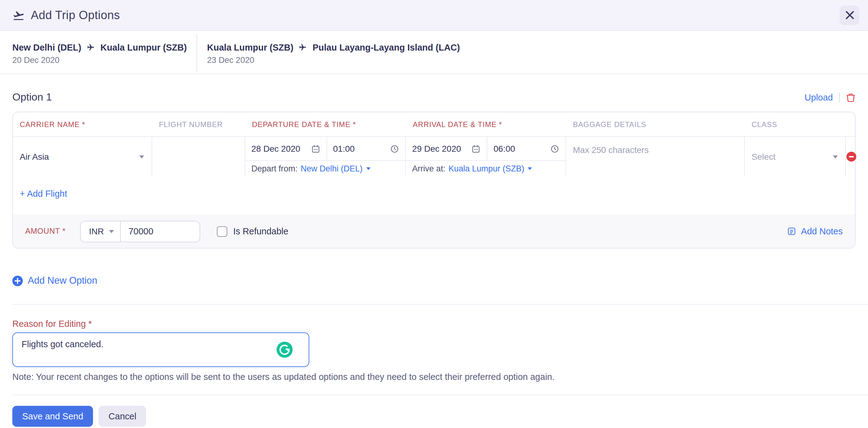 Image resolution: width=868 pixels, height=428 pixels. Describe the element at coordinates (199, 156) in the screenshot. I see `flight-number-cell` at that location.